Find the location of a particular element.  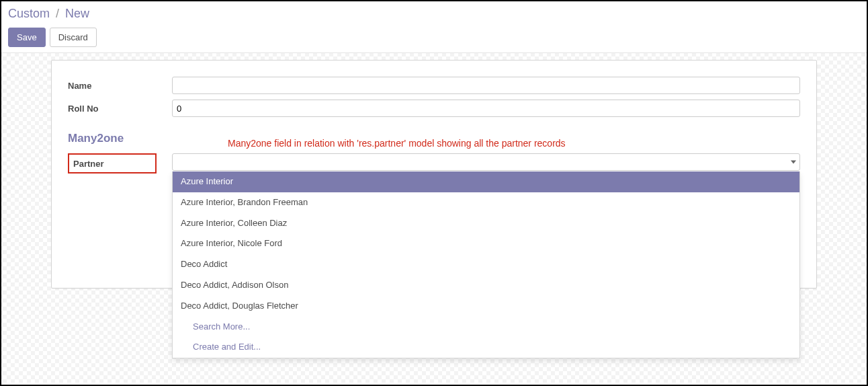

dropdown-item: Deco Addict, Douglas Fletcher is located at coordinates (486, 307).